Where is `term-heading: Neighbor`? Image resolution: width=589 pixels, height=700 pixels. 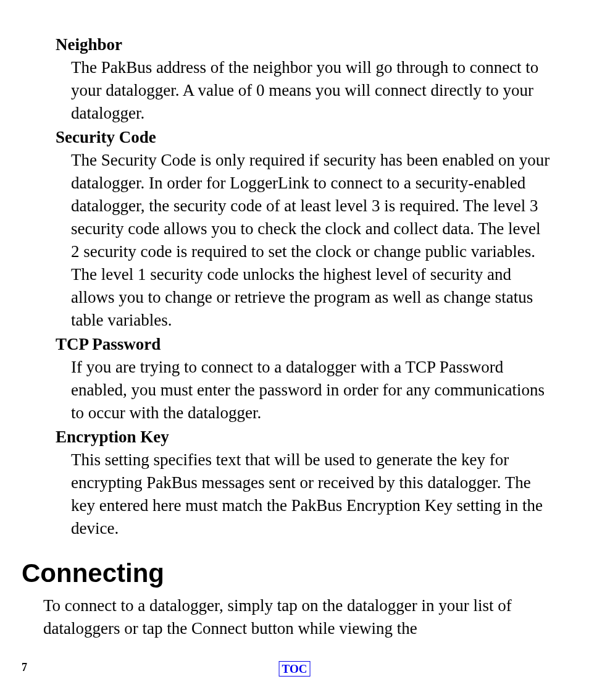
term-heading: Neighbor is located at coordinates (304, 44).